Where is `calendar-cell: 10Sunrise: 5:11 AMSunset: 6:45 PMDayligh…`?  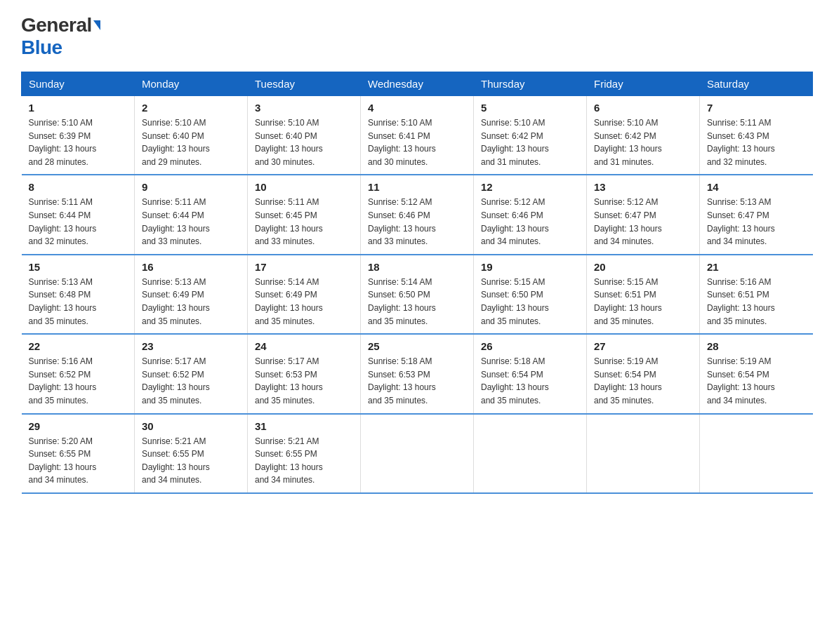
calendar-cell: 10Sunrise: 5:11 AMSunset: 6:45 PMDayligh… is located at coordinates (305, 215).